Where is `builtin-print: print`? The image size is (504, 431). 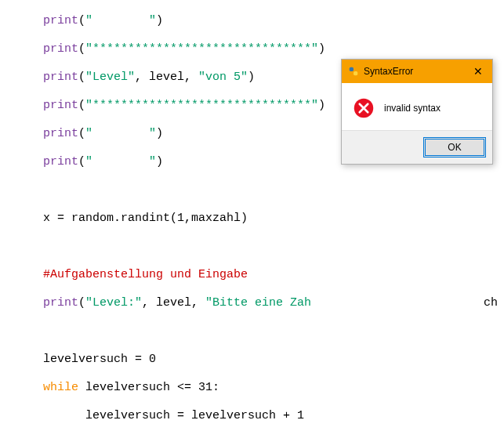 builtin-print: print is located at coordinates (61, 20).